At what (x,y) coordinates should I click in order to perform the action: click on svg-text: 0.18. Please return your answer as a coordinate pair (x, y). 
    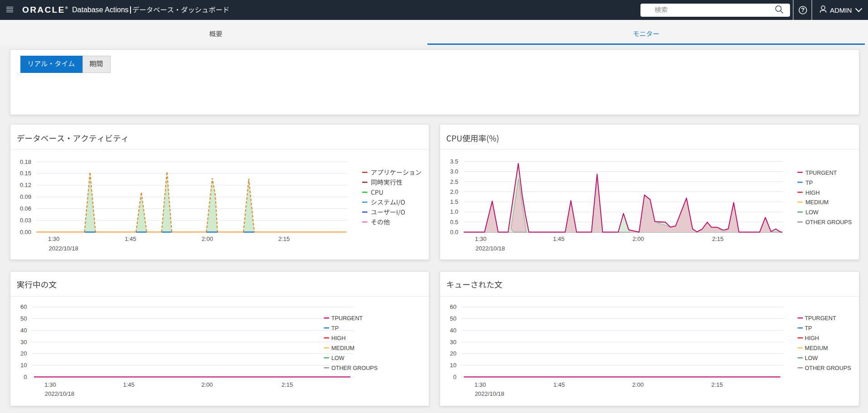
    Looking at the image, I should click on (25, 162).